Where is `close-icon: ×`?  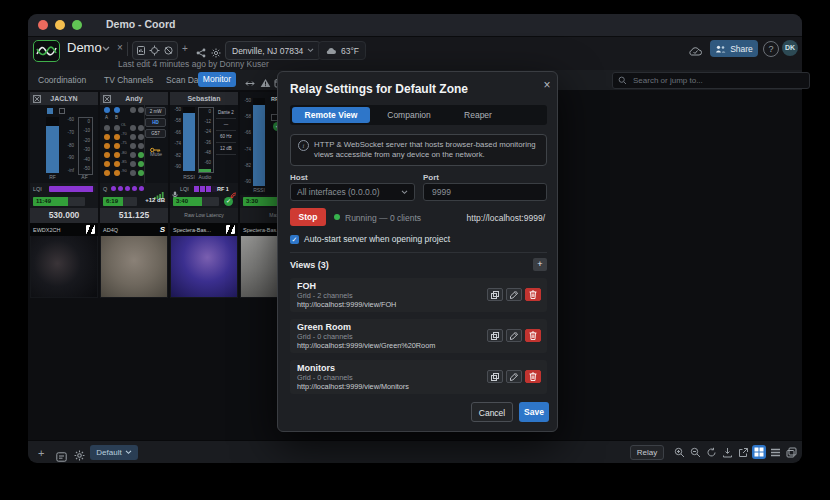 close-icon: × is located at coordinates (547, 85).